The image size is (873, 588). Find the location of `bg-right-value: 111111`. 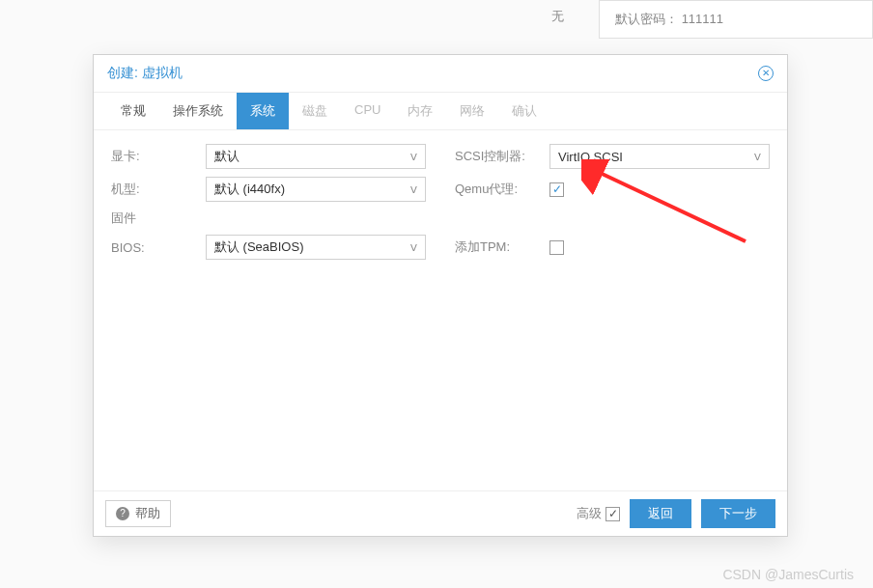

bg-right-value: 111111 is located at coordinates (703, 19).